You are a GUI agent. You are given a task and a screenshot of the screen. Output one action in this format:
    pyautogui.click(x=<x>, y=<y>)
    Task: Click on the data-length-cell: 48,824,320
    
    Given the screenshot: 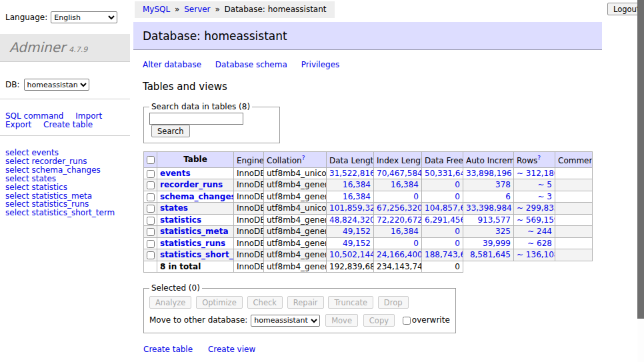 What is the action you would take?
    pyautogui.click(x=351, y=220)
    